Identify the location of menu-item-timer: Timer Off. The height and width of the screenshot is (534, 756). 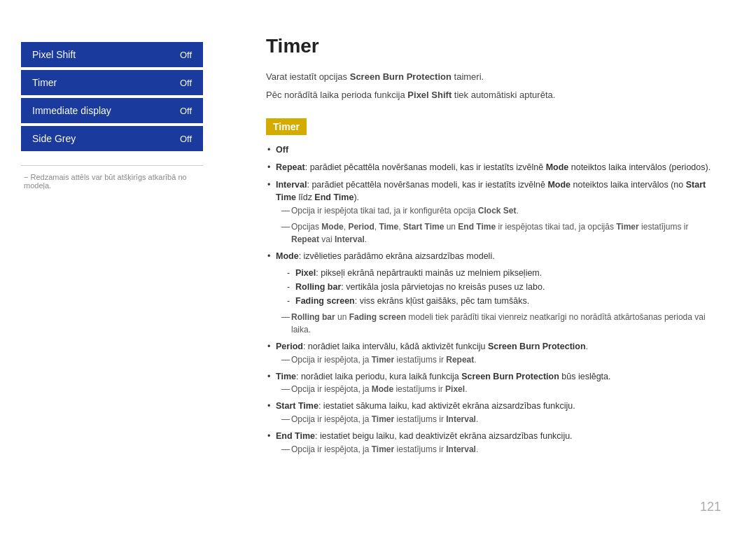
(112, 83).